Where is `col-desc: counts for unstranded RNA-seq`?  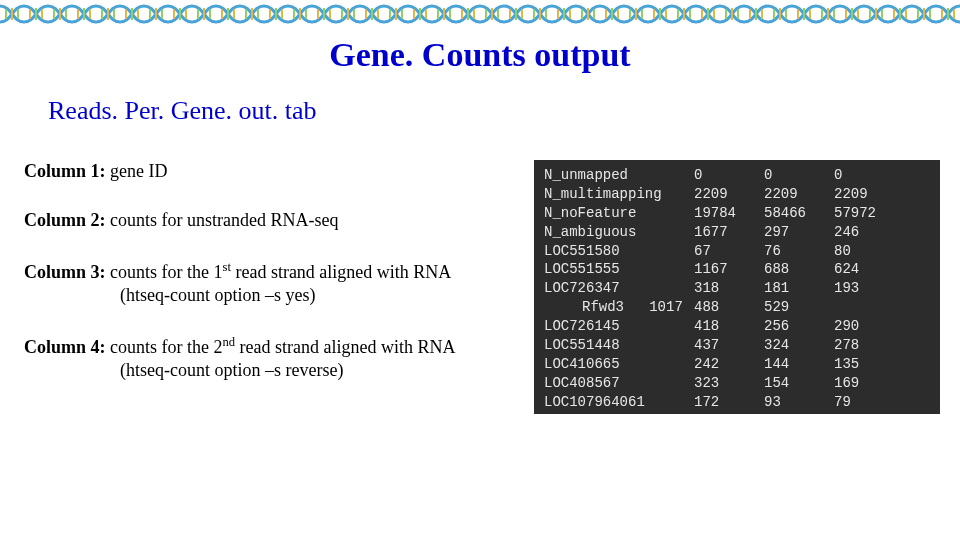 col-desc: counts for unstranded RNA-seq is located at coordinates (224, 220).